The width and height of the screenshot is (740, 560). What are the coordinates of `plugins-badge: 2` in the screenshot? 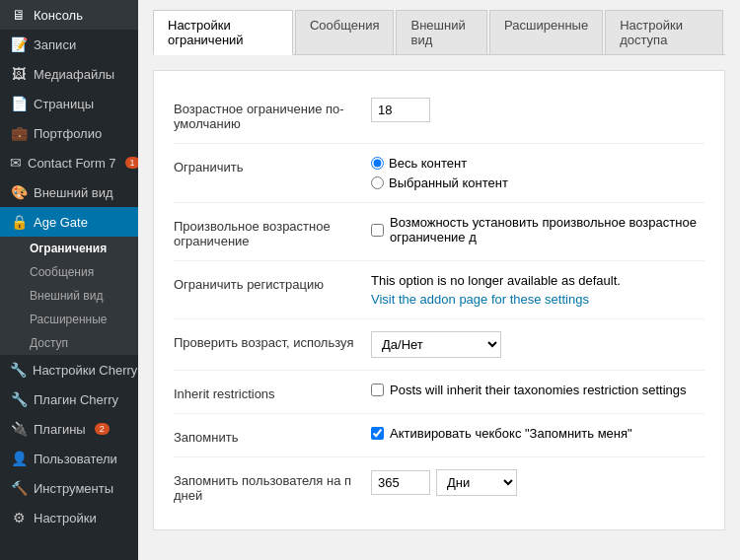 It's located at (103, 429).